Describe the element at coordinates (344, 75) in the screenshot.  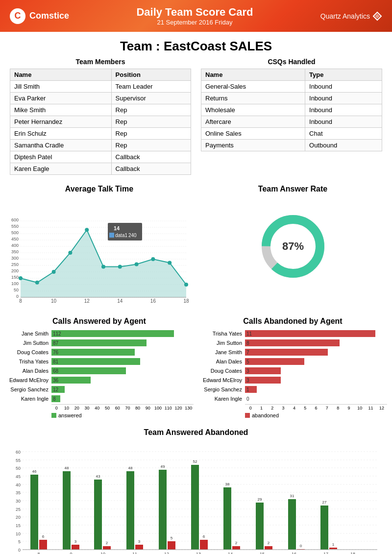
I see `col-csq-type: Type` at that location.